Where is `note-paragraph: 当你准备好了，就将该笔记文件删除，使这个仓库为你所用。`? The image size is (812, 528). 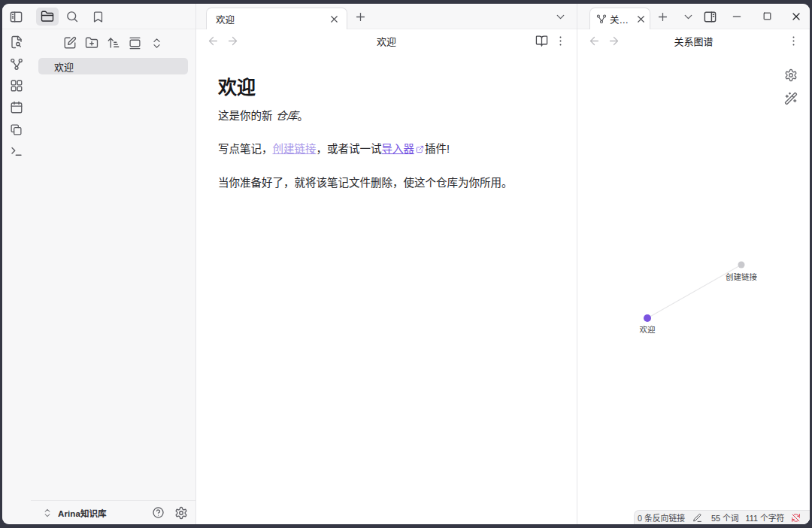
note-paragraph: 当你准备好了，就将该笔记文件删除，使这个仓库为你所用。 is located at coordinates (386, 184).